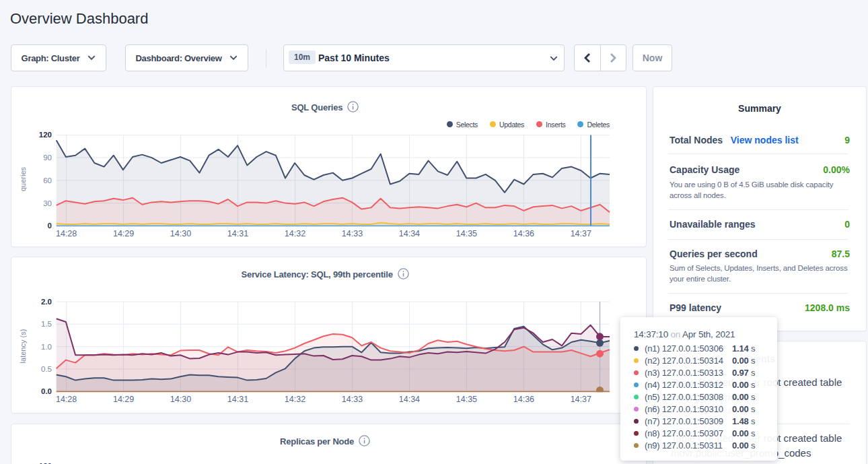  What do you see at coordinates (47, 203) in the screenshot?
I see `svg-text: 30` at bounding box center [47, 203].